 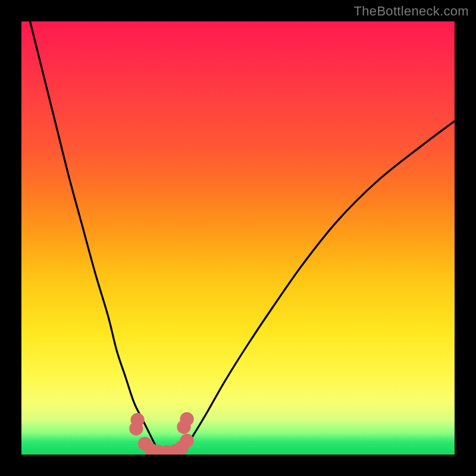 I want to click on watermark-text: TheBottleneck.com, so click(x=412, y=11).